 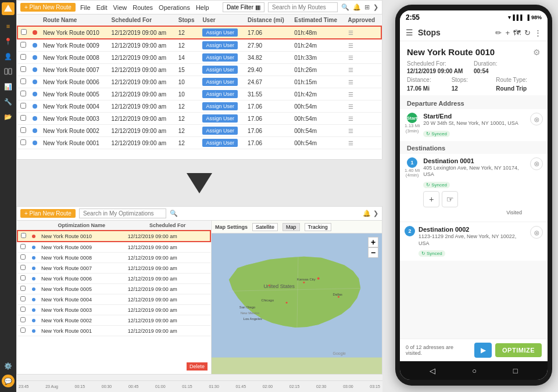 I want to click on row-name: New York Route 0002, so click(x=74, y=131).